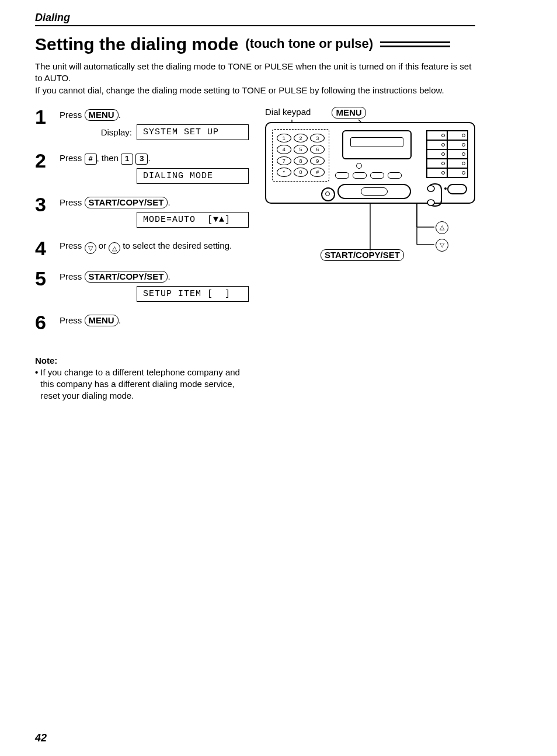 This screenshot has width=557, height=756. Describe the element at coordinates (309, 44) in the screenshot. I see `title-sub: (touch tone or pulse)` at that location.